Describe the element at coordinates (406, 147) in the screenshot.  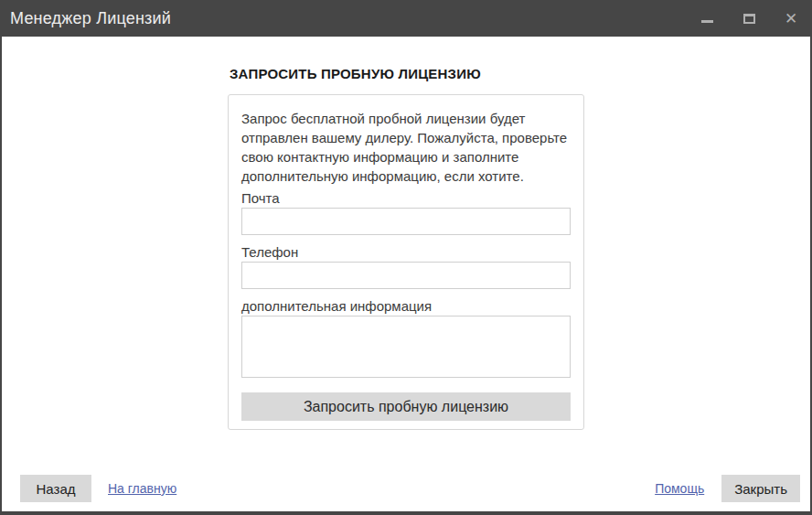
I see `description-text: Запрос бесплатной пробной лицензии будет…` at that location.